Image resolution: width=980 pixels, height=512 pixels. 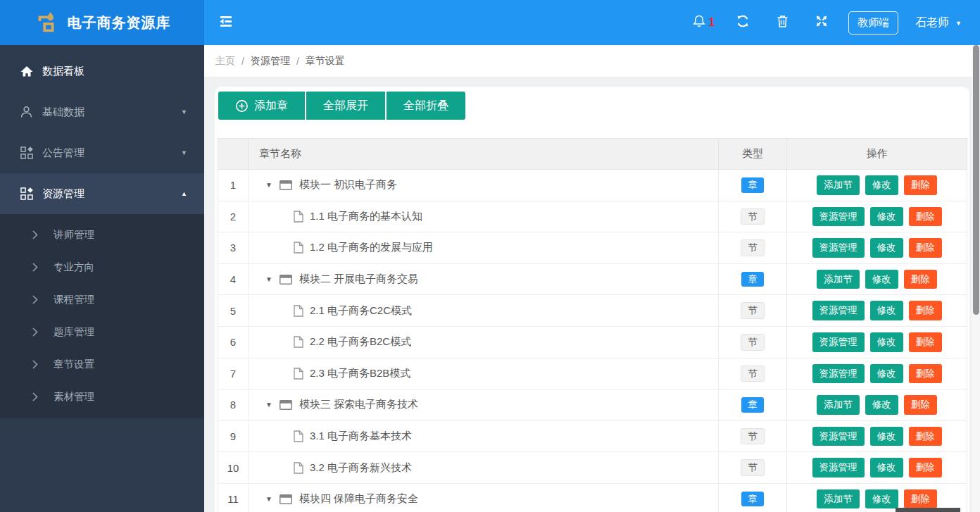 What do you see at coordinates (753, 248) in the screenshot?
I see `row-type-cell: 节` at bounding box center [753, 248].